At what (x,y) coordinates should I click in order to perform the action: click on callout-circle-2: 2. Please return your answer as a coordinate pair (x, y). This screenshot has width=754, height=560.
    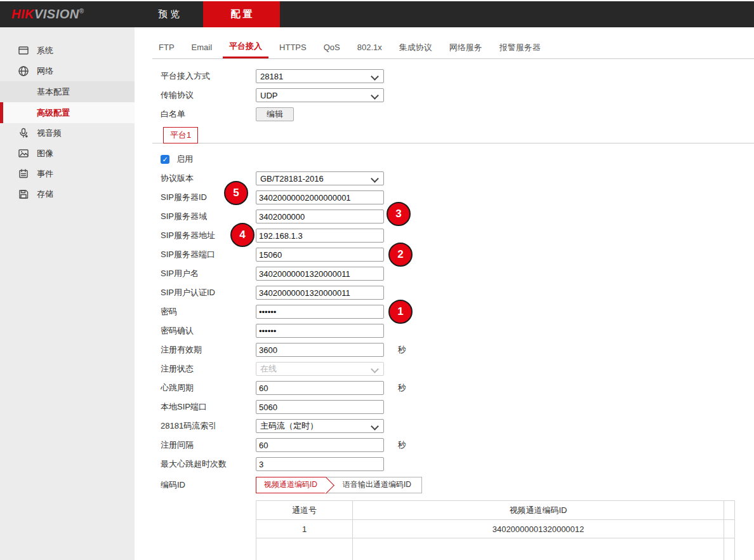
    Looking at the image, I should click on (400, 255).